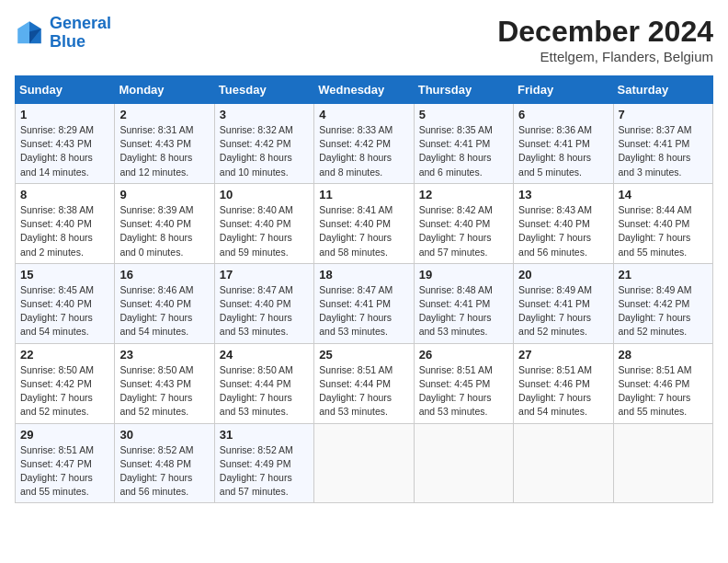 The image size is (728, 563). I want to click on day-number: 5, so click(463, 114).